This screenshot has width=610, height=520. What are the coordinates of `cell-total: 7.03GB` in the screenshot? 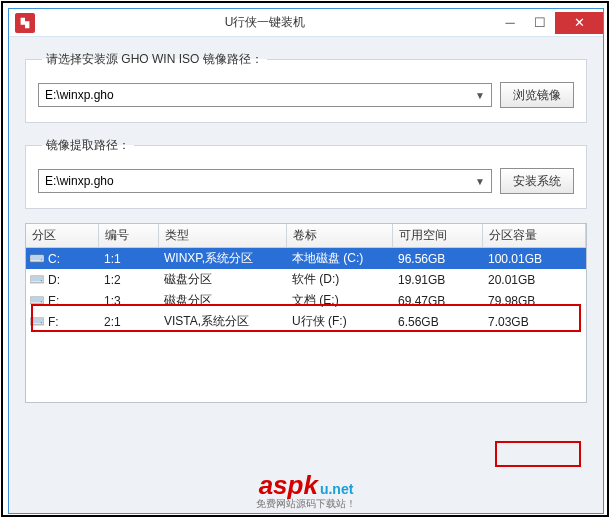 It's located at (534, 322).